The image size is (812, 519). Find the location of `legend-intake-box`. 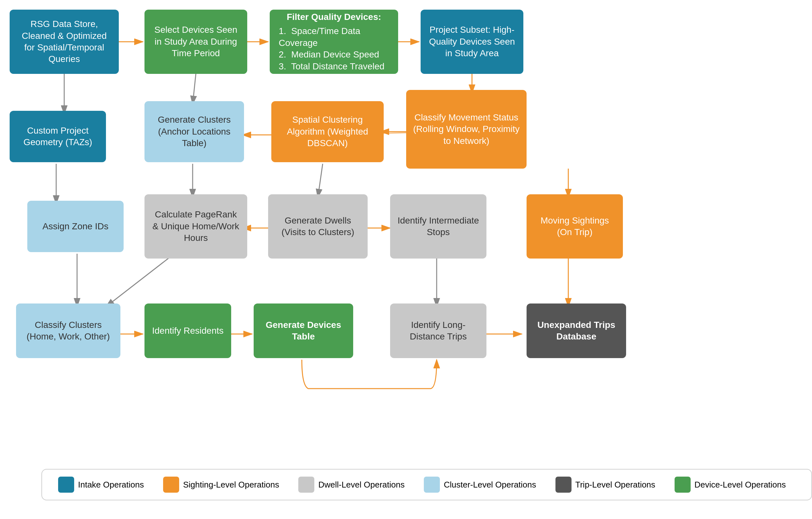

legend-intake-box is located at coordinates (66, 485).